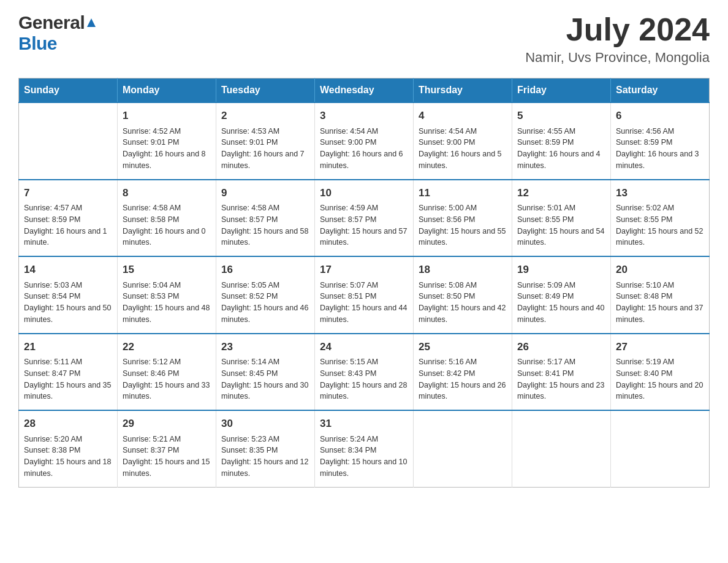 The height and width of the screenshot is (563, 728). What do you see at coordinates (68, 391) in the screenshot?
I see `daylight-text: Daylight: 15 hours and 35 minutes.` at bounding box center [68, 391].